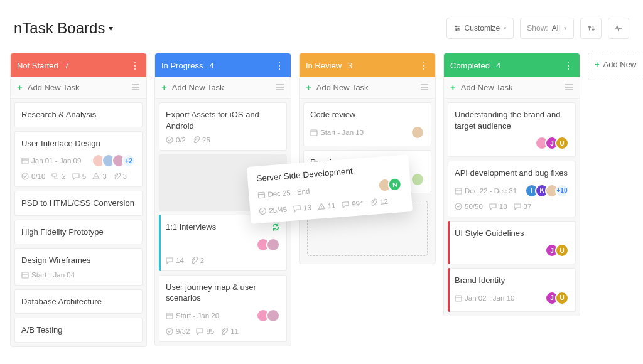 The image size is (643, 364). What do you see at coordinates (457, 28) in the screenshot?
I see `sliders-icon` at bounding box center [457, 28].